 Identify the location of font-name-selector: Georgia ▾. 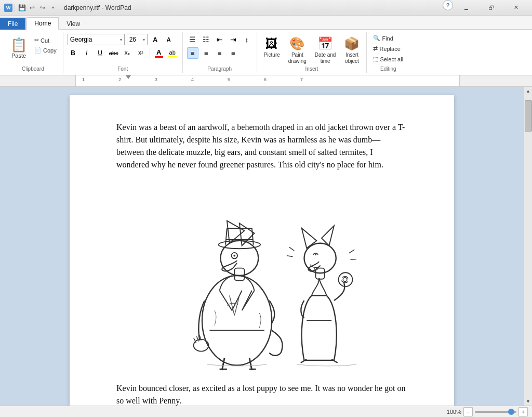
(96, 40).